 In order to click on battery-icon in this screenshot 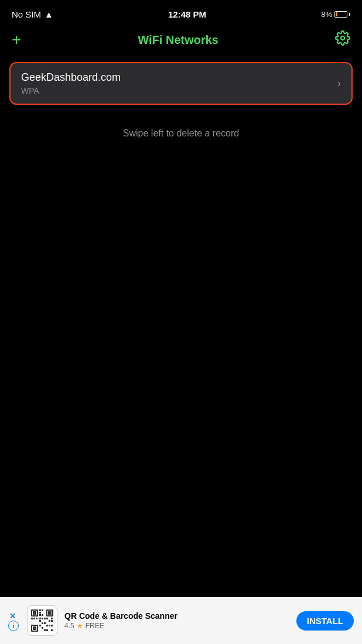, I will do `click(342, 14)`.